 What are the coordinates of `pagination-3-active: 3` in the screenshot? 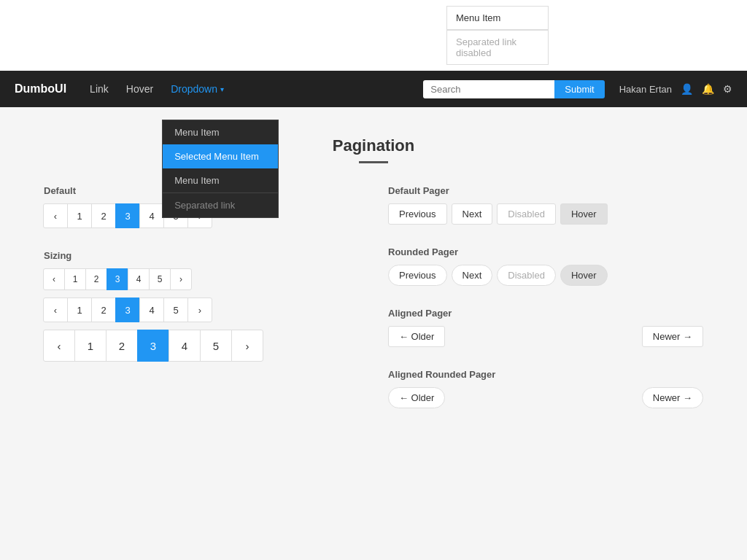 It's located at (128, 216).